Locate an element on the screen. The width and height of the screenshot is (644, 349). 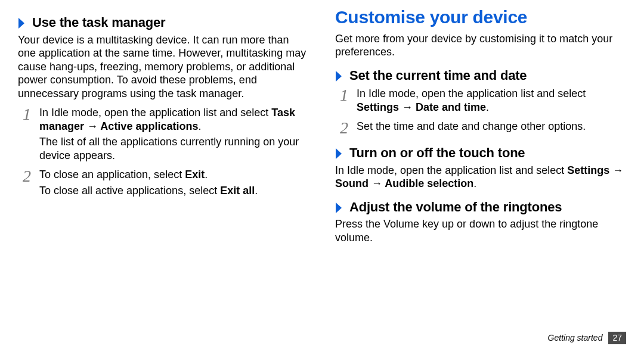
intro-paragraph: Your device is a multitasking device. It… is located at coordinates (163, 67).